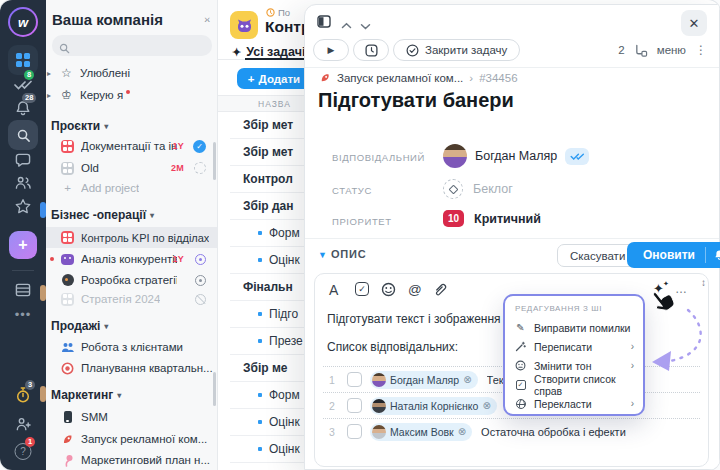 This screenshot has width=720, height=470. I want to click on task-title: Форм, so click(284, 233).